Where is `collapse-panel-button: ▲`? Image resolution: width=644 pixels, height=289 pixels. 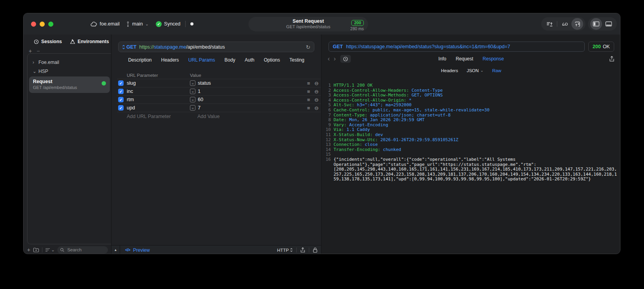 collapse-panel-button: ▲ is located at coordinates (116, 250).